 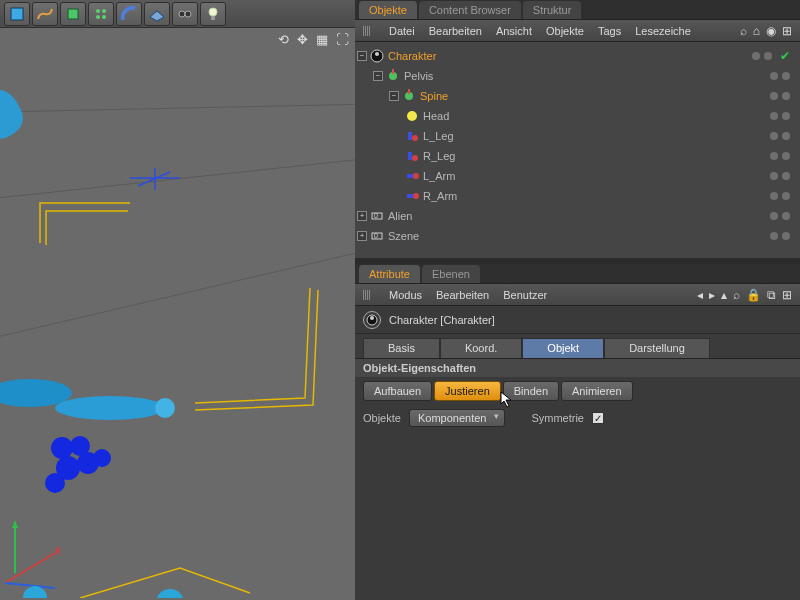 What do you see at coordinates (531, 391) in the screenshot?
I see `binden-button: Binden` at bounding box center [531, 391].